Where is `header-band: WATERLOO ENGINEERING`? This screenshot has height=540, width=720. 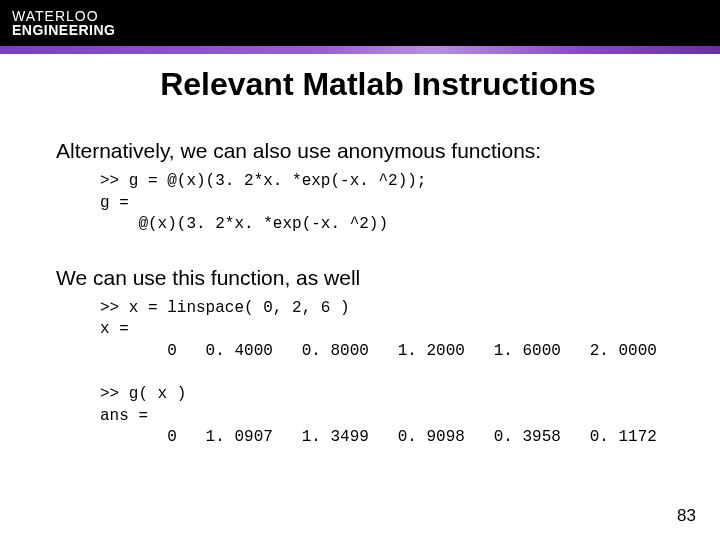 header-band: WATERLOO ENGINEERING is located at coordinates (360, 23).